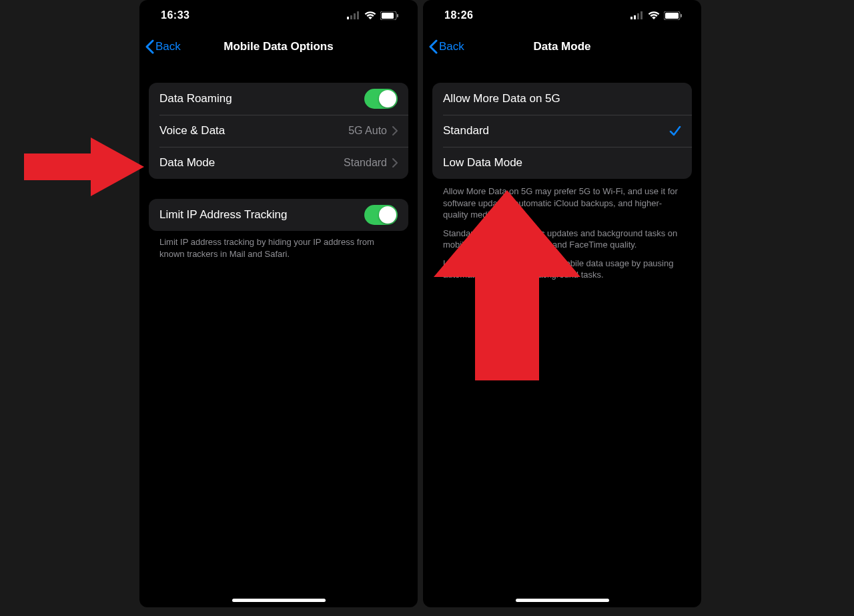 The image size is (854, 616). I want to click on status-time: 16:33, so click(175, 15).